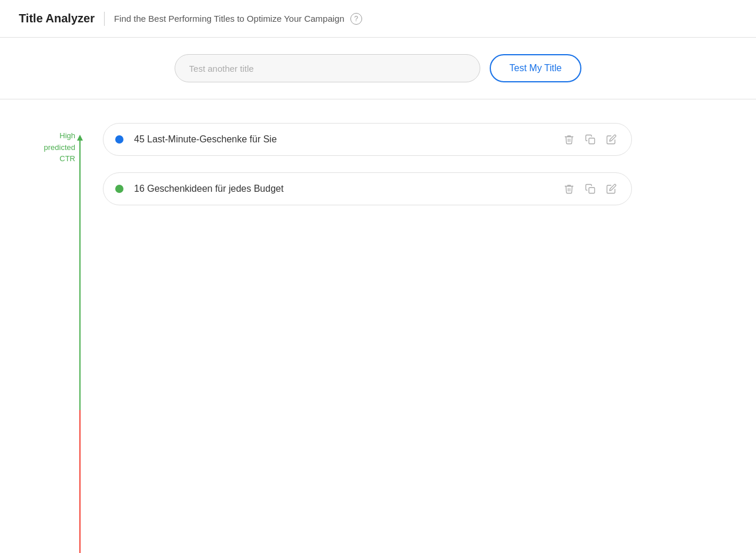  I want to click on help-icon: ?, so click(356, 19).